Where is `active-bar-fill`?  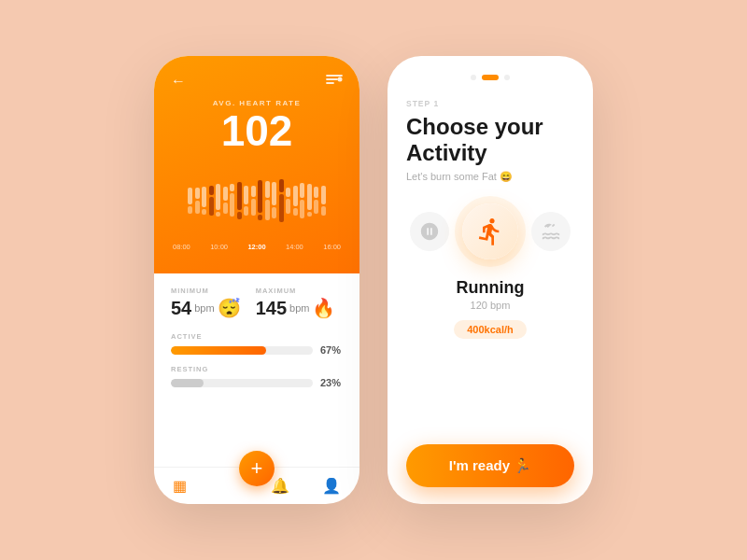 active-bar-fill is located at coordinates (218, 351).